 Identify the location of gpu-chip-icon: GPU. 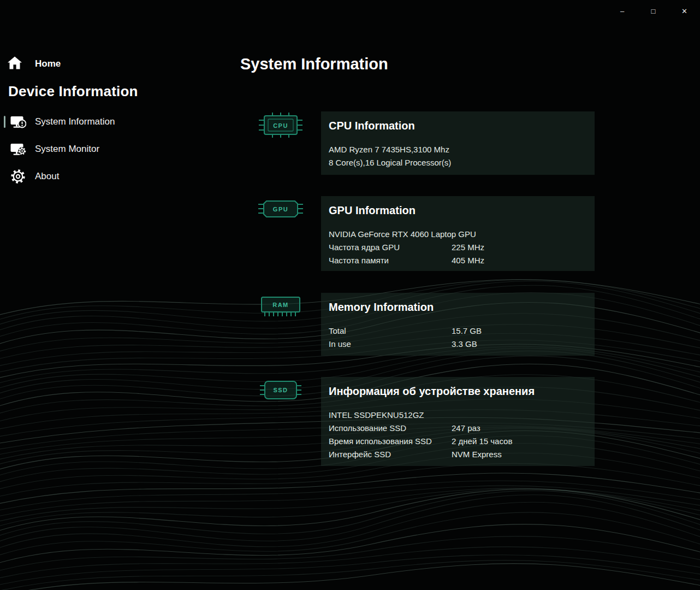
(281, 210).